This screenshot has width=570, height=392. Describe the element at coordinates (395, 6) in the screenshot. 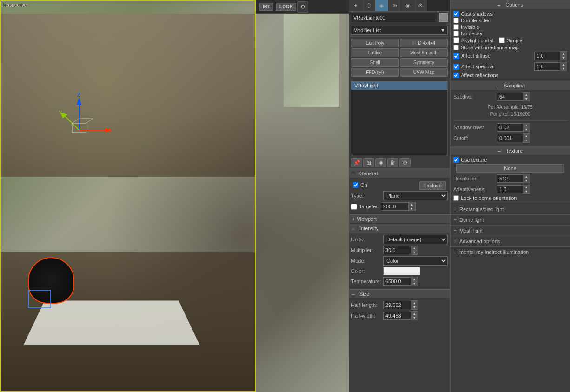

I see `tab-motion: ⊕` at that location.